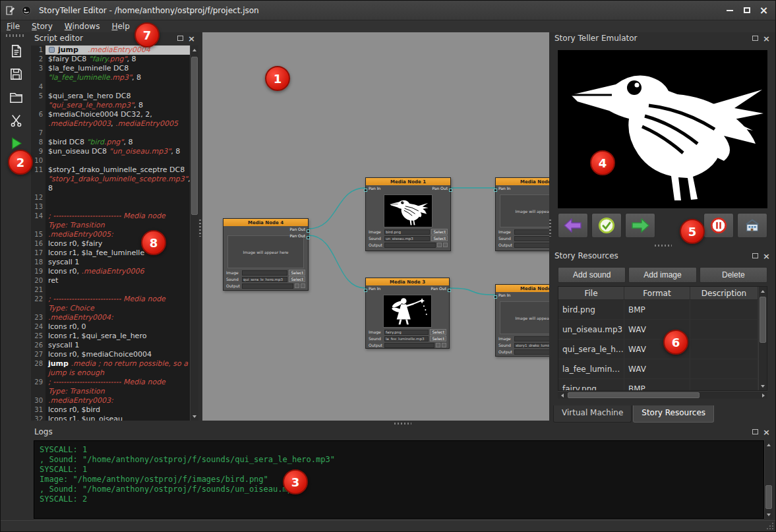 Image resolution: width=776 pixels, height=532 pixels. Describe the element at coordinates (406, 332) in the screenshot. I see `node-field-value: fairy.png` at that location.